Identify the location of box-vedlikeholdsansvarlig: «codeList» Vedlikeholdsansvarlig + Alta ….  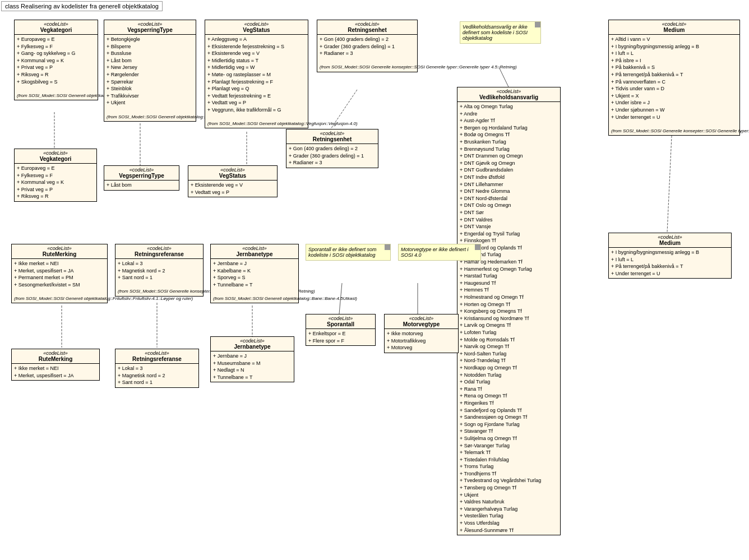
(509, 311).